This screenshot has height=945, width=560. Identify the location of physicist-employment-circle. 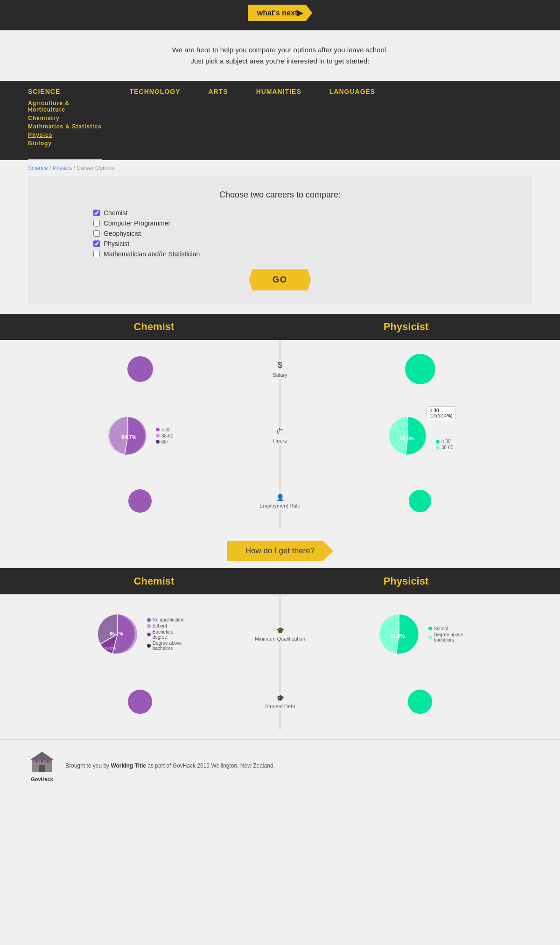
(420, 501).